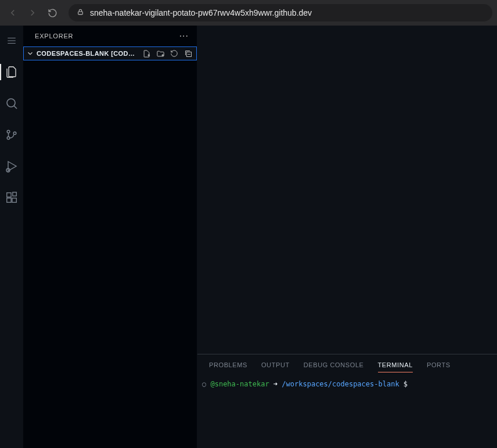  Describe the element at coordinates (30, 53) in the screenshot. I see `chevron-down-icon` at that location.